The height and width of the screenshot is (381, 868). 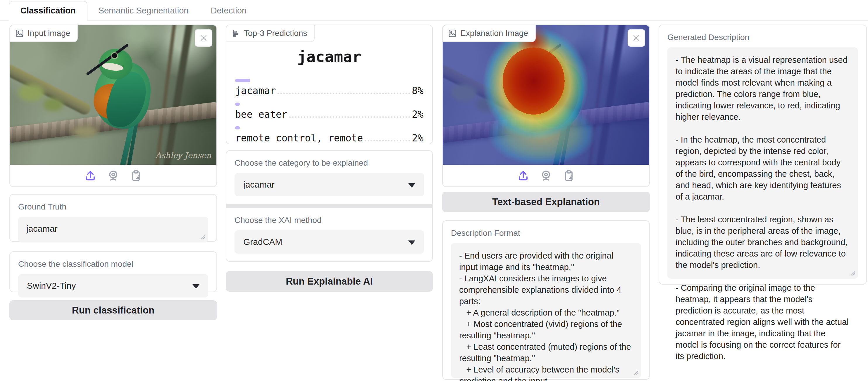 What do you see at coordinates (113, 230) in the screenshot?
I see `ground-truth-input: jacamar` at bounding box center [113, 230].